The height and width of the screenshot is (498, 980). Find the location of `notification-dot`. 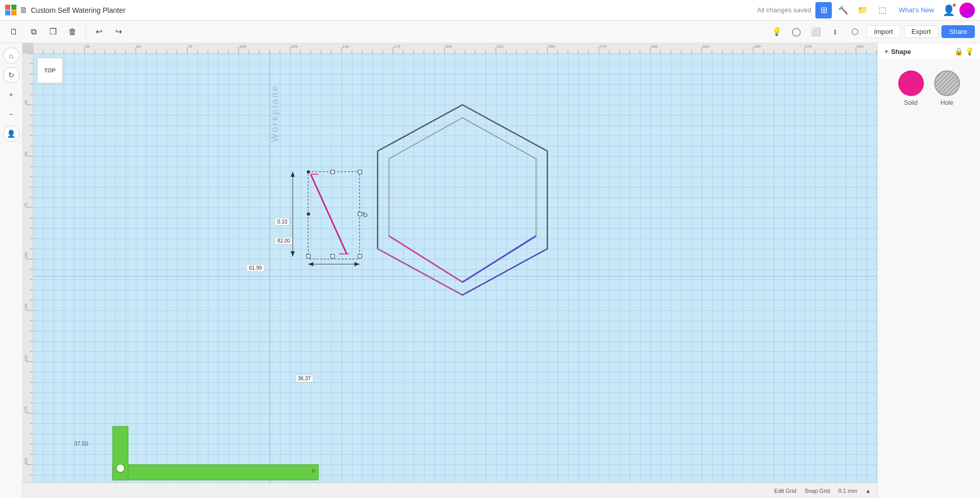

notification-dot is located at coordinates (954, 5).